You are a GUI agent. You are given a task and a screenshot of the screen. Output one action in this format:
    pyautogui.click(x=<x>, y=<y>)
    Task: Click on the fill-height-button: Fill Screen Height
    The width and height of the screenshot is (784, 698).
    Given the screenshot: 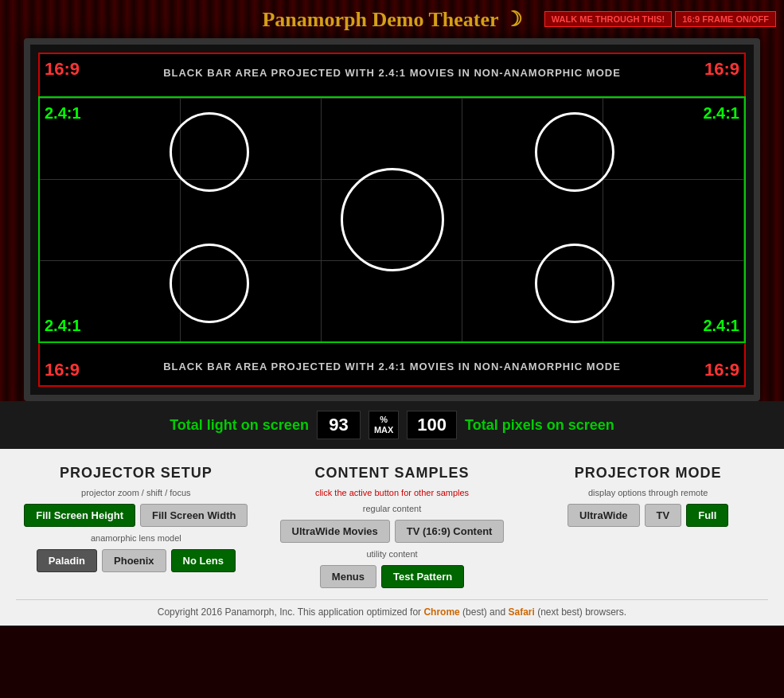 What is the action you would take?
    pyautogui.click(x=80, y=516)
    